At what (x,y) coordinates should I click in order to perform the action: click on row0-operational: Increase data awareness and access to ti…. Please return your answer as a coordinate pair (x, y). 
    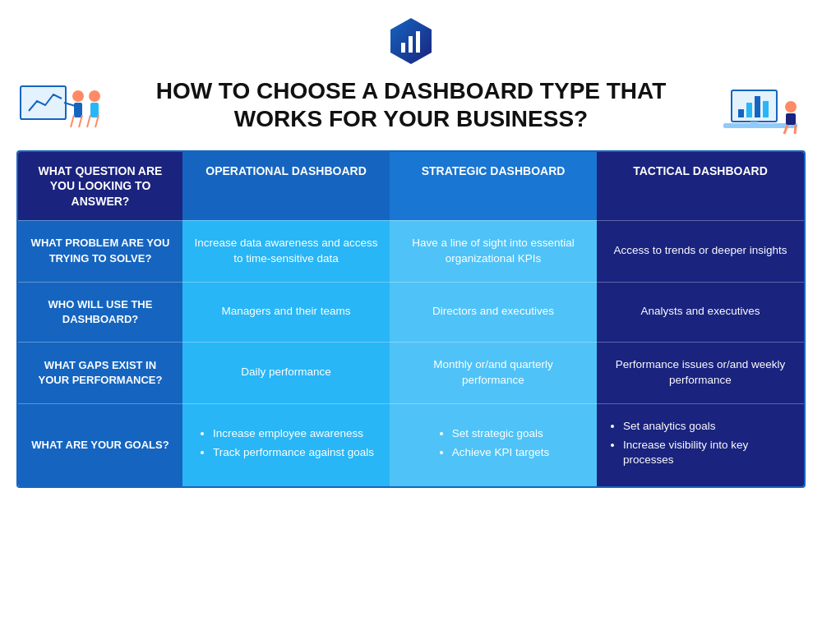
    Looking at the image, I should click on (286, 251).